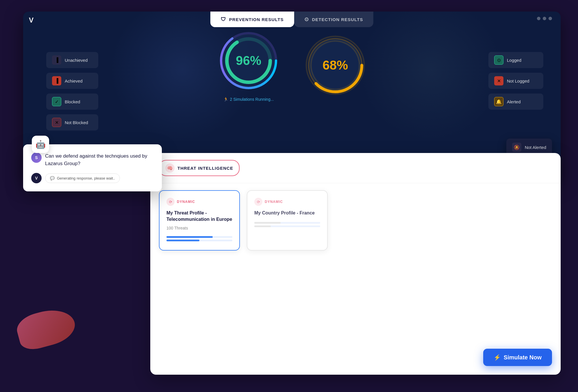 The width and height of the screenshot is (578, 392). I want to click on chat-message: S Can we defend against the technqiues u…, so click(92, 160).